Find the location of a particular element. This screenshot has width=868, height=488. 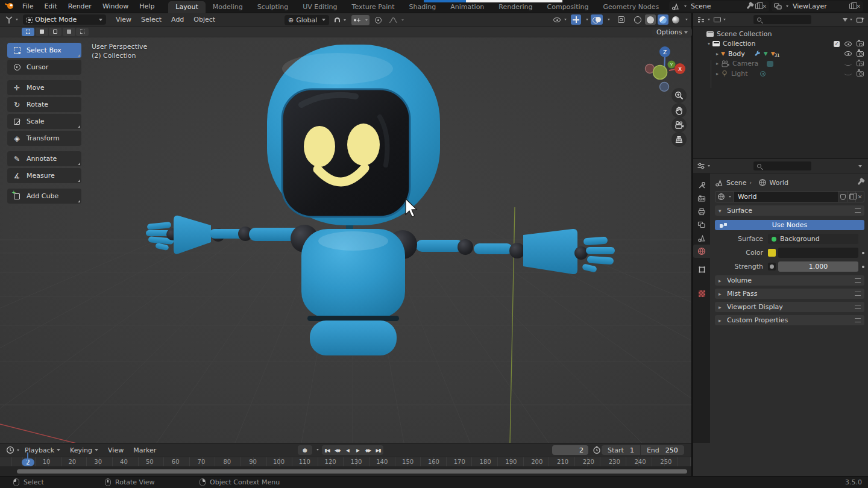

tool-annotate: ✎Annotate is located at coordinates (45, 159).